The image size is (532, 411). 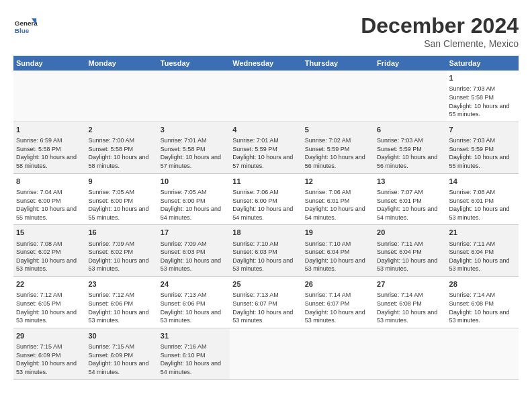 What do you see at coordinates (266, 96) in the screenshot?
I see `week-row-1: 1Sunrise: 7:03 AMSunset: 5:58 PMDaylight…` at bounding box center [266, 96].